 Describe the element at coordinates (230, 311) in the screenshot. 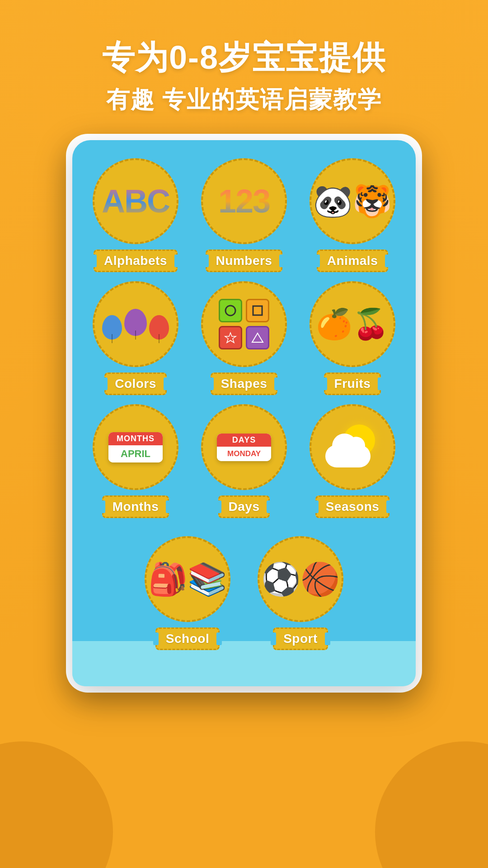

I see `shape-circle` at that location.